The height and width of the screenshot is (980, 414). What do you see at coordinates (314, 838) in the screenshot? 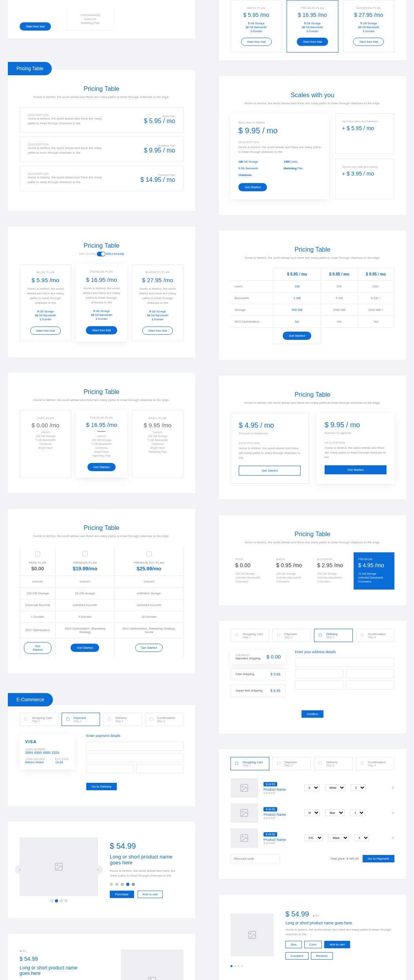
I see `size-select: XXL` at bounding box center [314, 838].